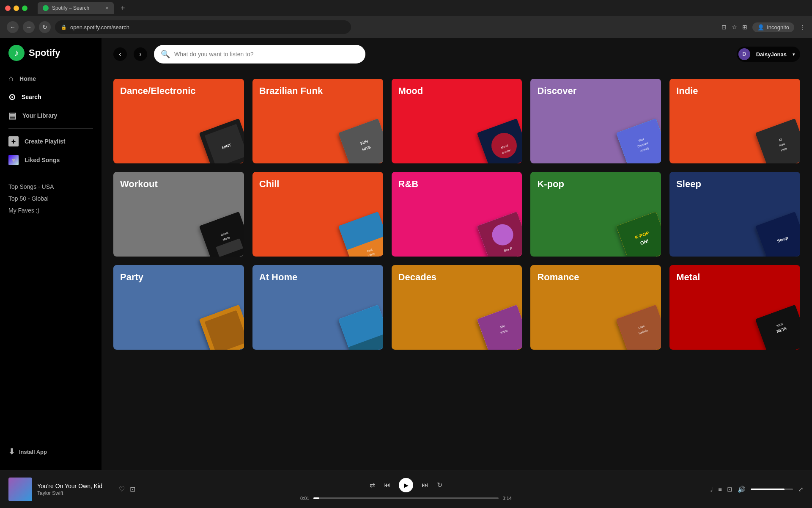  What do you see at coordinates (178, 214) in the screenshot?
I see `genre-card-workout: Workout Beast Mode` at bounding box center [178, 214].